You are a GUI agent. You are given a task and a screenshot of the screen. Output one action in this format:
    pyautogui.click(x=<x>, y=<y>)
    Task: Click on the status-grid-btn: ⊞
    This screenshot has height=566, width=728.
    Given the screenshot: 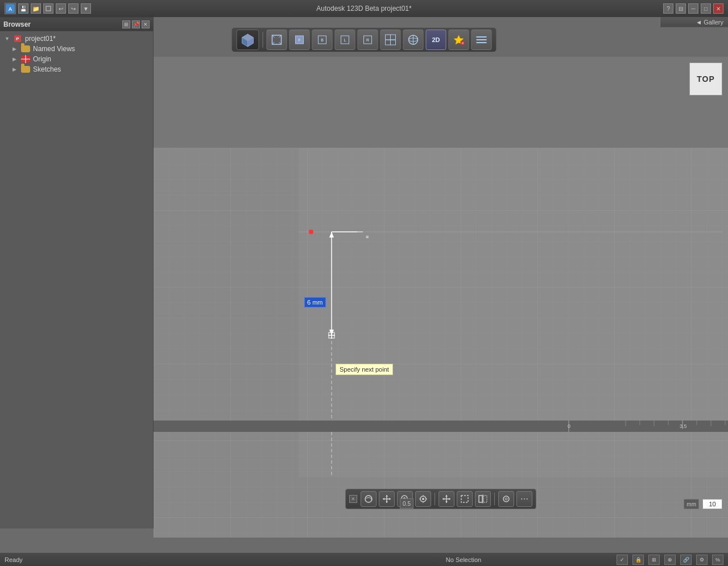 What is the action you would take?
    pyautogui.click(x=654, y=560)
    